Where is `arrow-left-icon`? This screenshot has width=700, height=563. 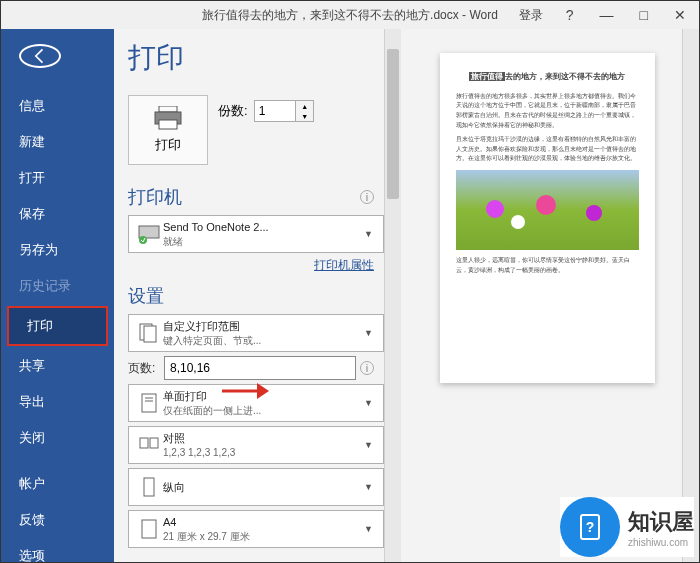
arrow-left-icon is located at coordinates (40, 56).